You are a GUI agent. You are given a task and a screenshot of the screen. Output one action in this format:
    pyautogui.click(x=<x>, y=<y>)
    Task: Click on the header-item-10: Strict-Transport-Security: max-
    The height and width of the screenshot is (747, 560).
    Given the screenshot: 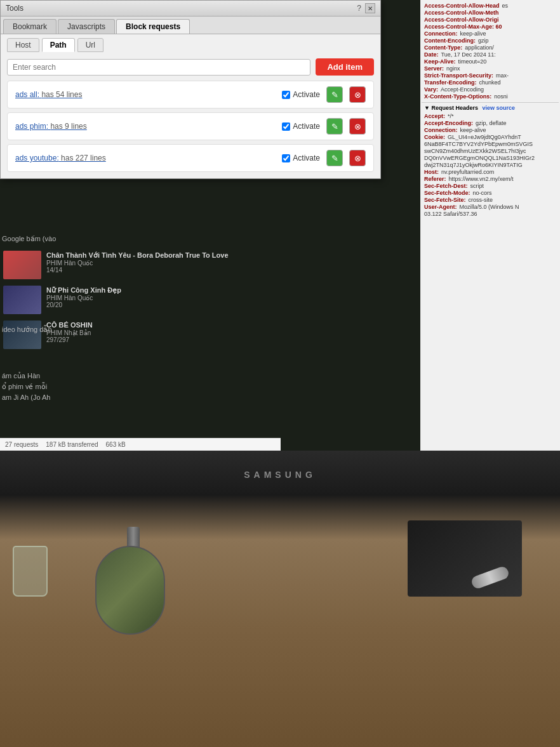 What is the action you would take?
    pyautogui.click(x=490, y=76)
    